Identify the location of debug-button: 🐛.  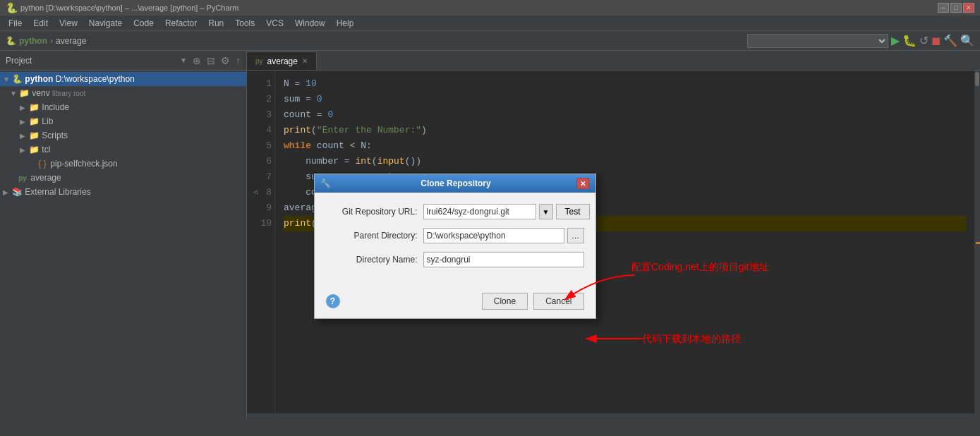
(909, 41).